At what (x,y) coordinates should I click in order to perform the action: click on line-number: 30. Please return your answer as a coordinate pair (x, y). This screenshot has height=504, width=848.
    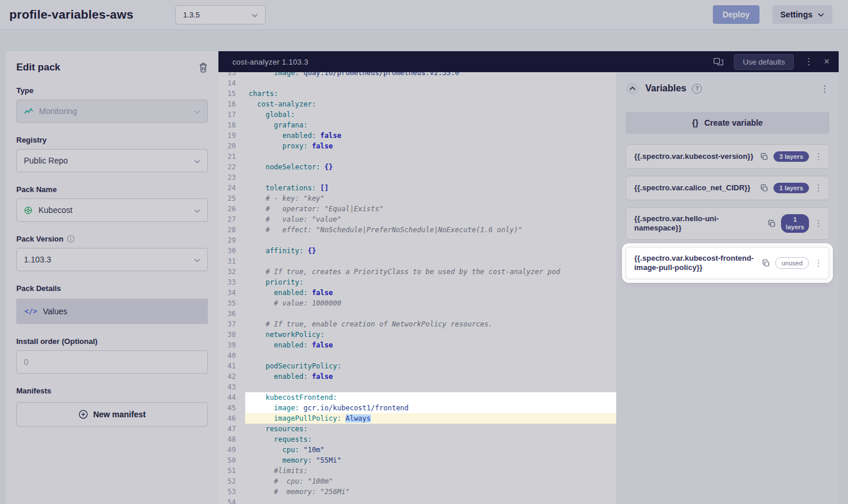
    Looking at the image, I should click on (232, 251).